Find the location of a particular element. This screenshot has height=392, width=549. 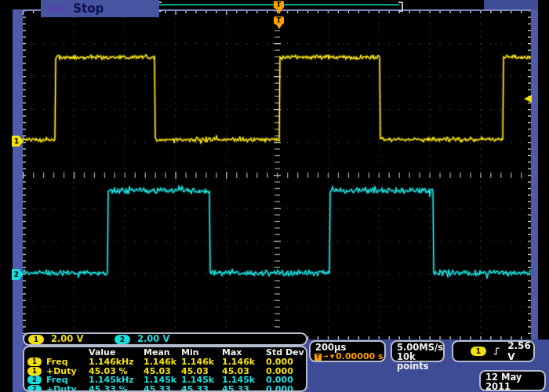

tek-logo: Tek is located at coordinates (55, 9).